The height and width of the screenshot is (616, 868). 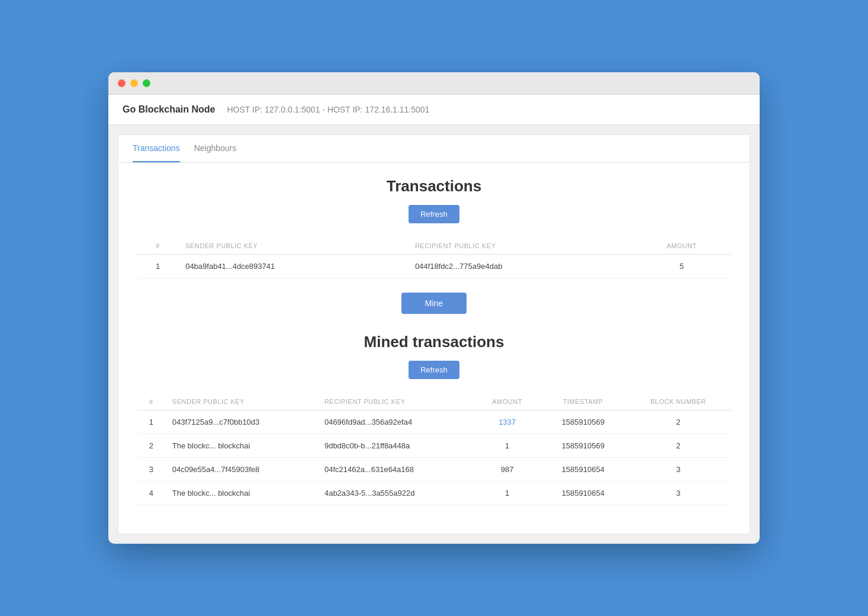 I want to click on cell-recipient: 9dbd8c0b-b...21ff8a448a, so click(x=396, y=446).